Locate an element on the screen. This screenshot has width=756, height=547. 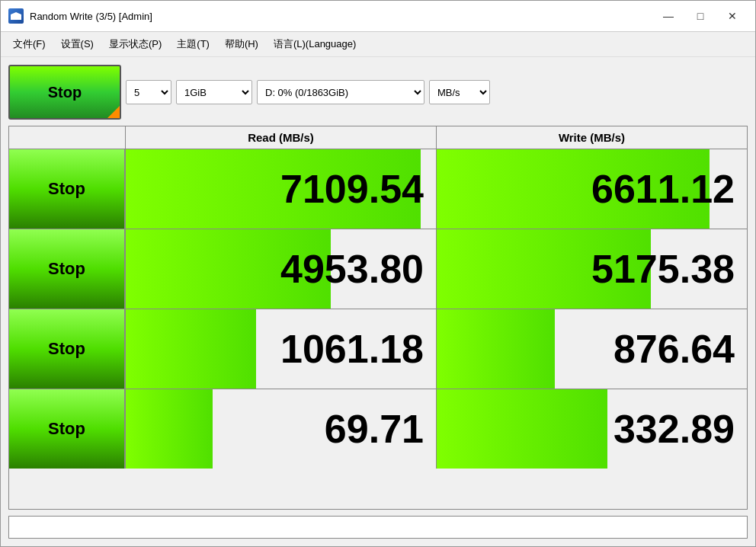
minimize-button: — is located at coordinates (668, 16).